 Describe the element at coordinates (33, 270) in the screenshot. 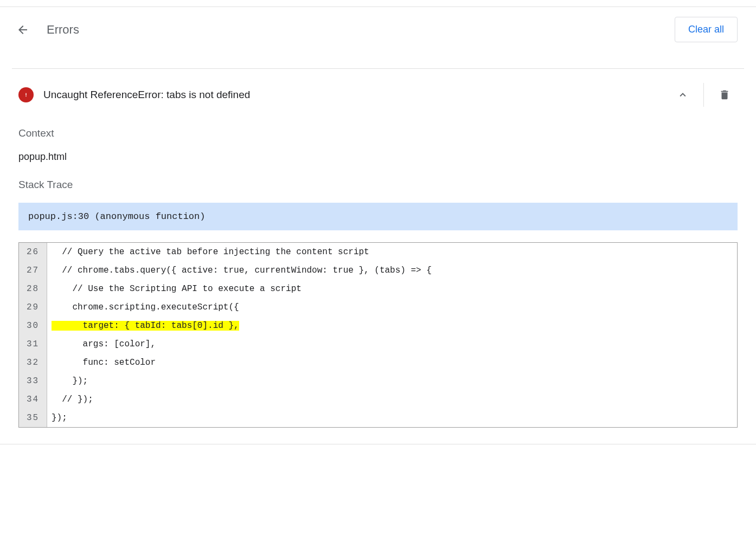

I see `line-number: 27` at that location.